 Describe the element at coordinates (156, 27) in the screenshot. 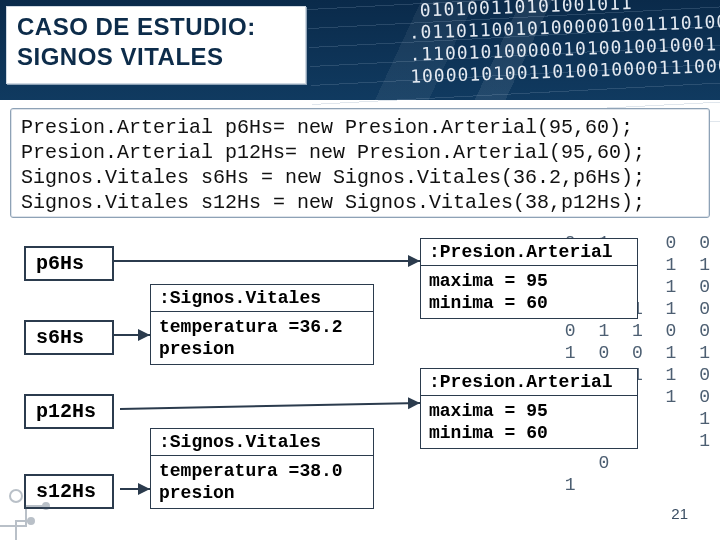

I see `title-line1: CASO DE ESTUDIO:` at that location.